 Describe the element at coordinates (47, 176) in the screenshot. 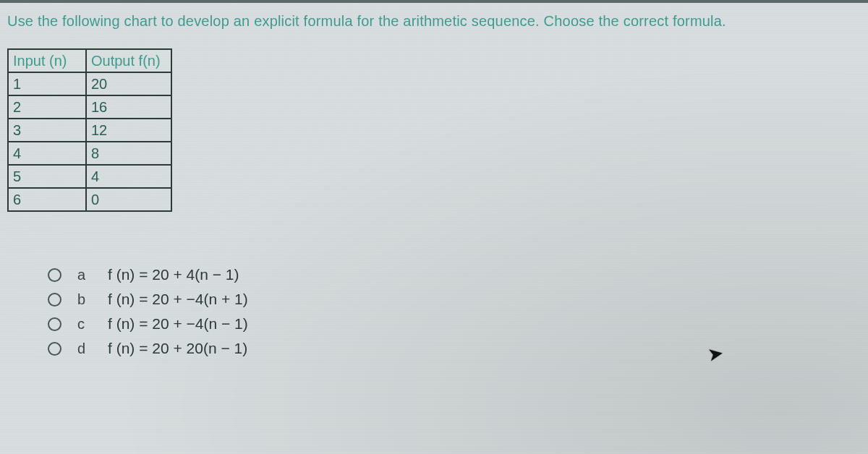

I see `cell-input: 5` at that location.